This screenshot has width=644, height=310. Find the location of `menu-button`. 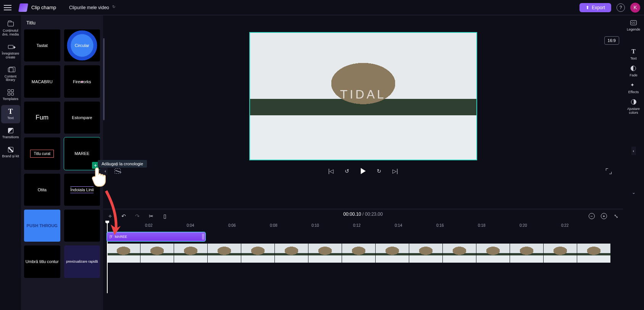

menu-button is located at coordinates (8, 8).